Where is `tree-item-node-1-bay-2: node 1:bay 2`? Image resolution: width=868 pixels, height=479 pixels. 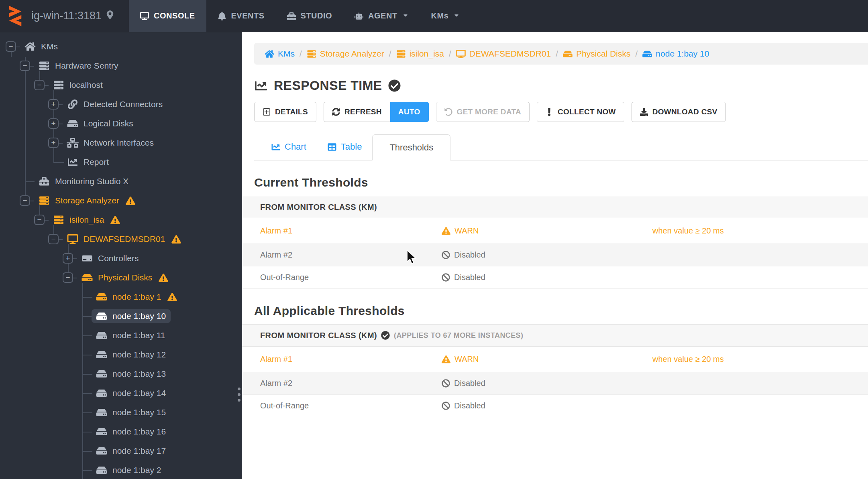 tree-item-node-1-bay-2: node 1:bay 2 is located at coordinates (121, 470).